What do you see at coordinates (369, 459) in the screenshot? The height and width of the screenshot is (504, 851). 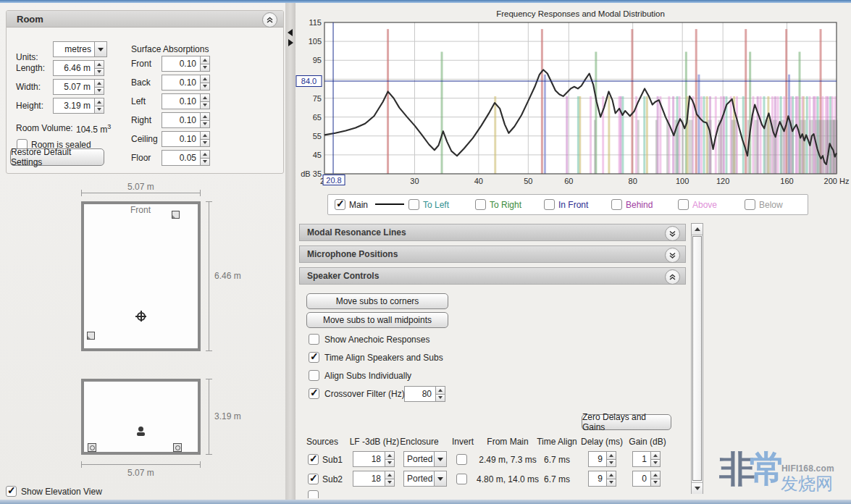 I see `sub1-lf-spinner-value: 18` at bounding box center [369, 459].